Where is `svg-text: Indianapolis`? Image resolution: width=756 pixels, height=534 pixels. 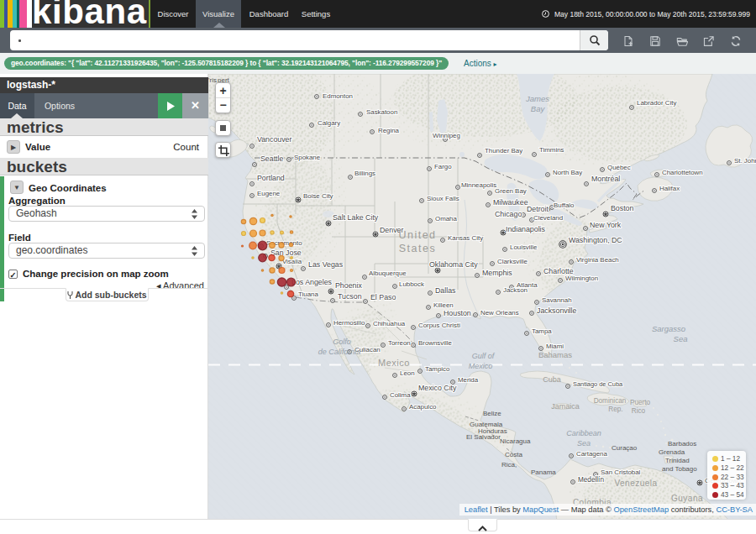
svg-text: Indianapolis is located at coordinates (526, 229).